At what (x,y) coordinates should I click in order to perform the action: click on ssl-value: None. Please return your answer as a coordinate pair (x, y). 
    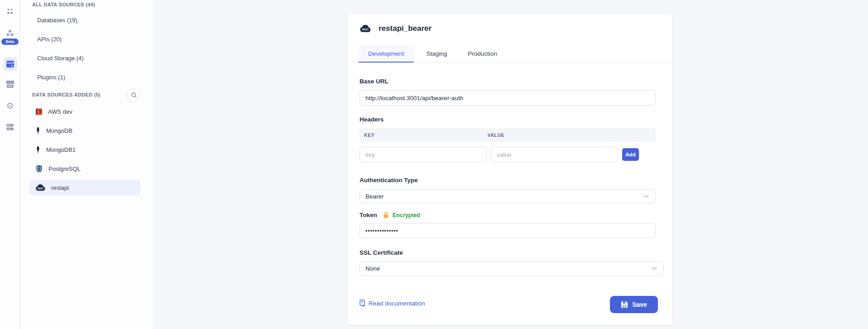
    Looking at the image, I should click on (373, 268).